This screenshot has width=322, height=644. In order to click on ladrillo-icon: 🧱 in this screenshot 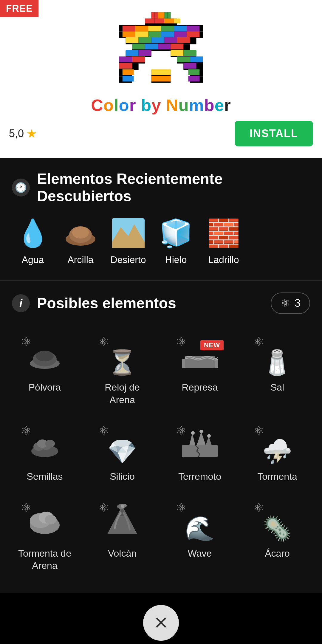, I will do `click(224, 233)`.